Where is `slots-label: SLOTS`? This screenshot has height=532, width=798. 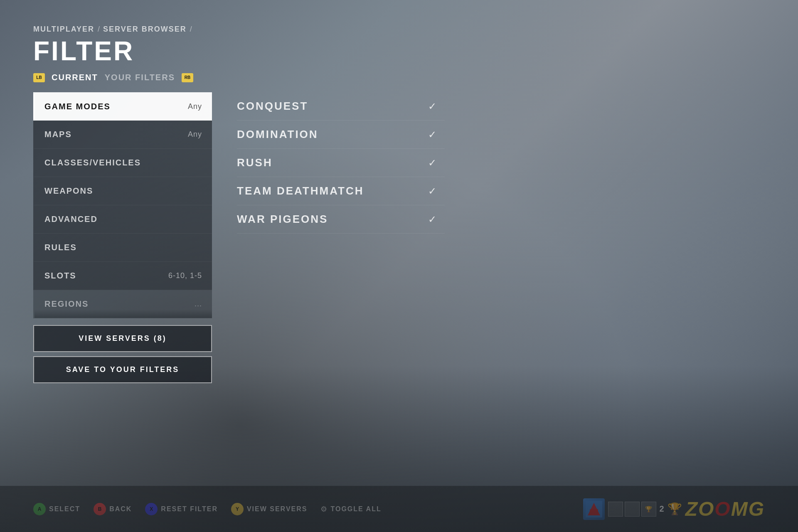
slots-label: SLOTS is located at coordinates (61, 276).